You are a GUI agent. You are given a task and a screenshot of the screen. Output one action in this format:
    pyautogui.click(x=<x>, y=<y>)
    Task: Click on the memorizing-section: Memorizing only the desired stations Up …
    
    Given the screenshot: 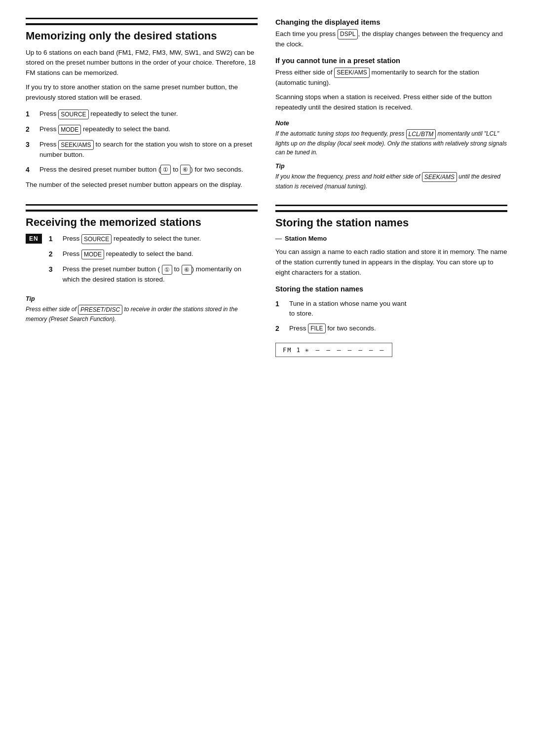 What is the action you would take?
    pyautogui.click(x=142, y=104)
    